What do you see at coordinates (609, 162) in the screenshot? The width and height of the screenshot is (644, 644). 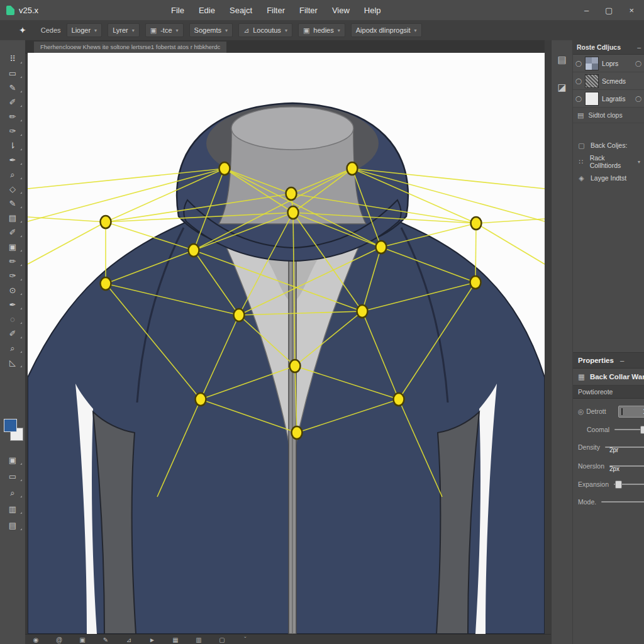 I see `rack-collhtiords-row: ∷Rack Collhtiords▾` at bounding box center [609, 162].